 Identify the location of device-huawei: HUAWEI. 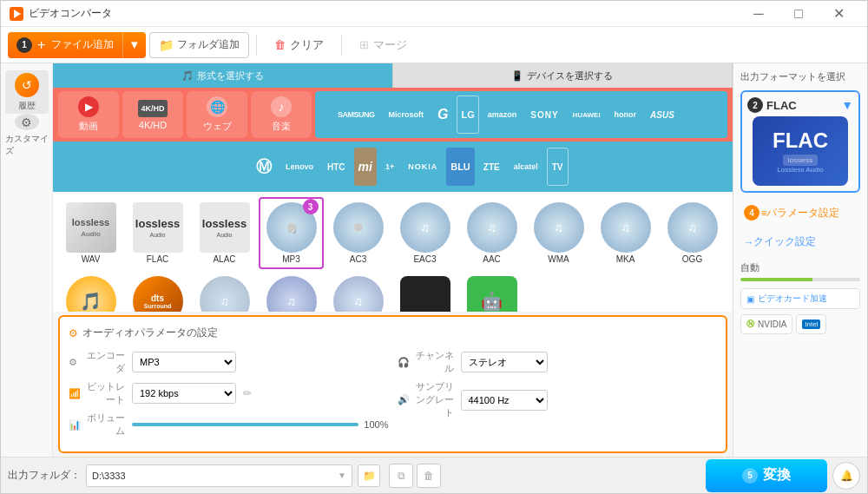
(587, 115).